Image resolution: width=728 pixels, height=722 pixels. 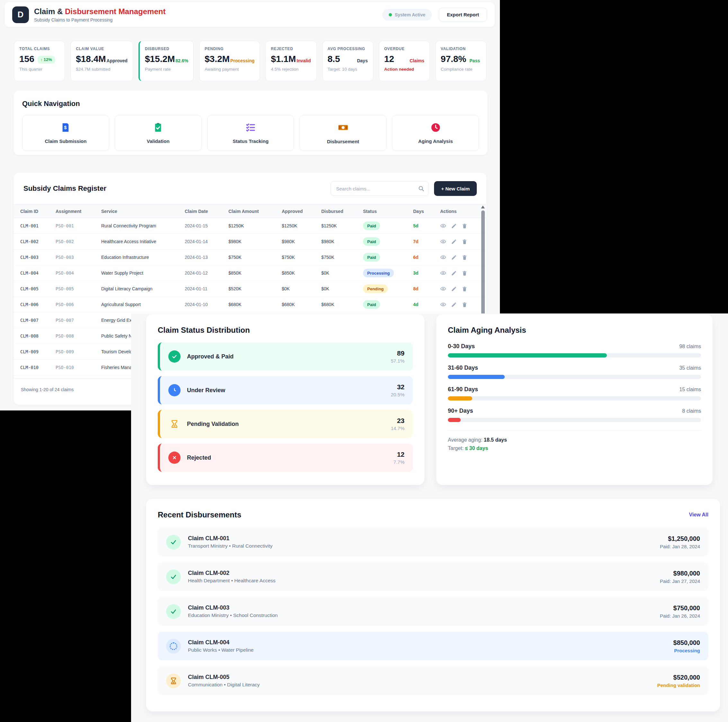 I want to click on nav-label: Status Tracking, so click(x=251, y=141).